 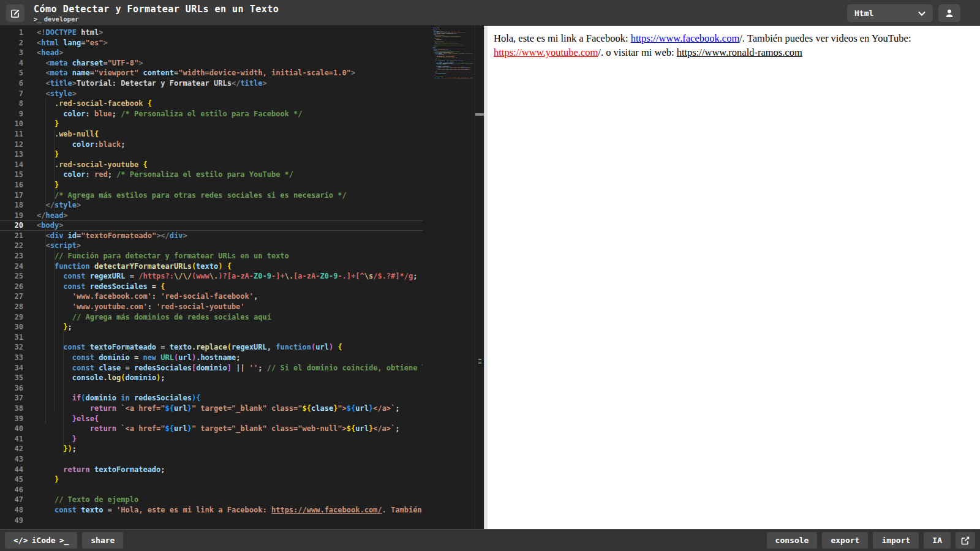 I want to click on code-token: =, so click(x=137, y=358).